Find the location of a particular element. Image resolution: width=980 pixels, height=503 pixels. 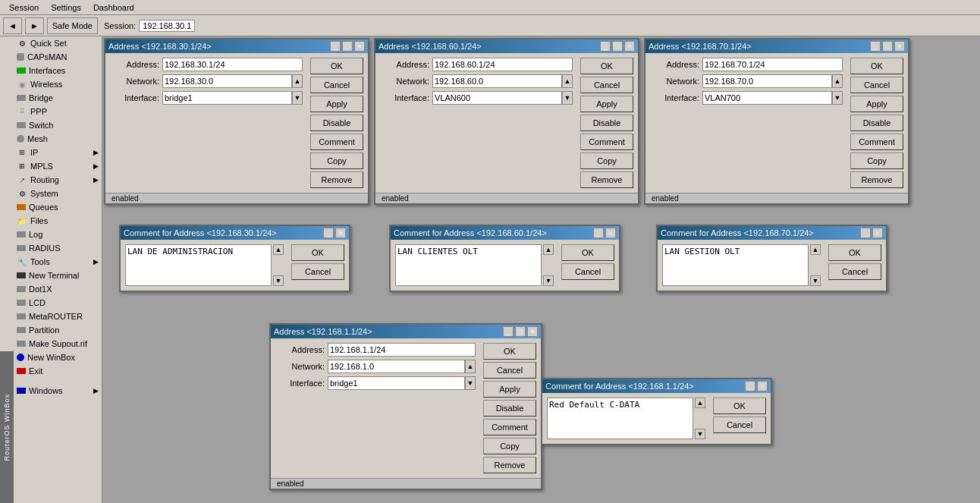

cwin3-scroll-up: ▲ is located at coordinates (815, 250).